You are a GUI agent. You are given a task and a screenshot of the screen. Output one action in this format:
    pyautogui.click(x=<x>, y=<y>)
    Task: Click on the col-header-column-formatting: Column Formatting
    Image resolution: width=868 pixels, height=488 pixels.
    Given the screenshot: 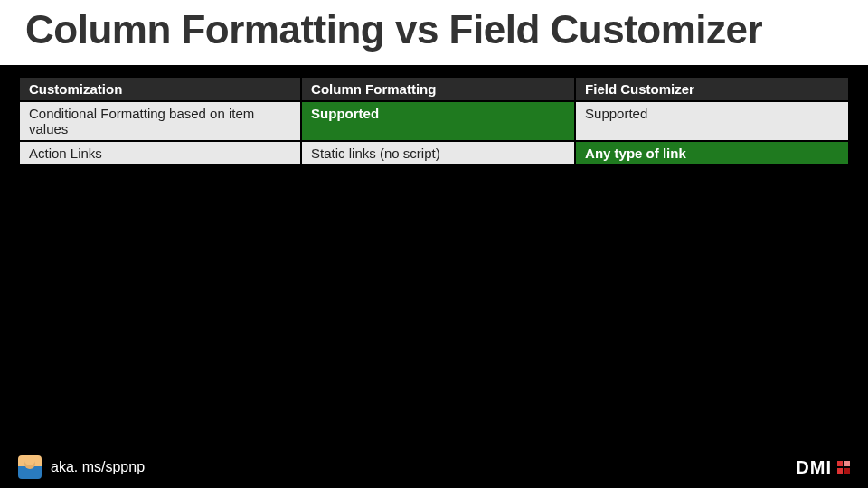 What is the action you would take?
    pyautogui.click(x=438, y=89)
    